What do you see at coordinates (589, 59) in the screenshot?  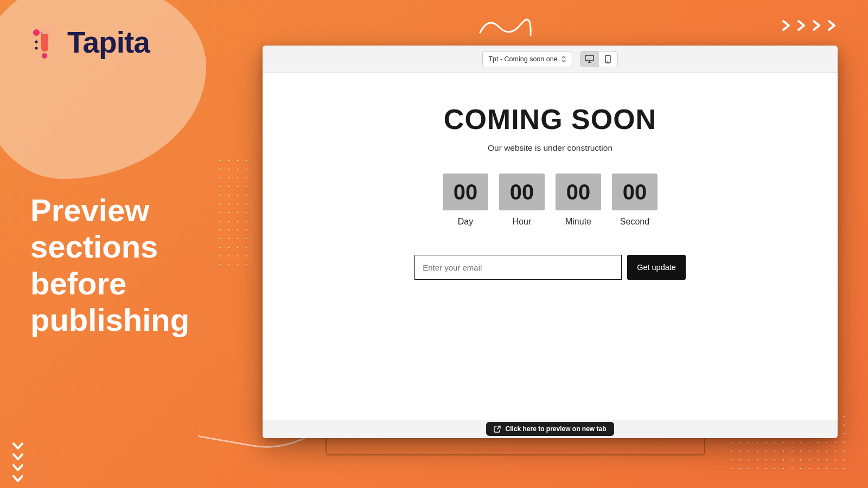 I see `desktop-icon` at bounding box center [589, 59].